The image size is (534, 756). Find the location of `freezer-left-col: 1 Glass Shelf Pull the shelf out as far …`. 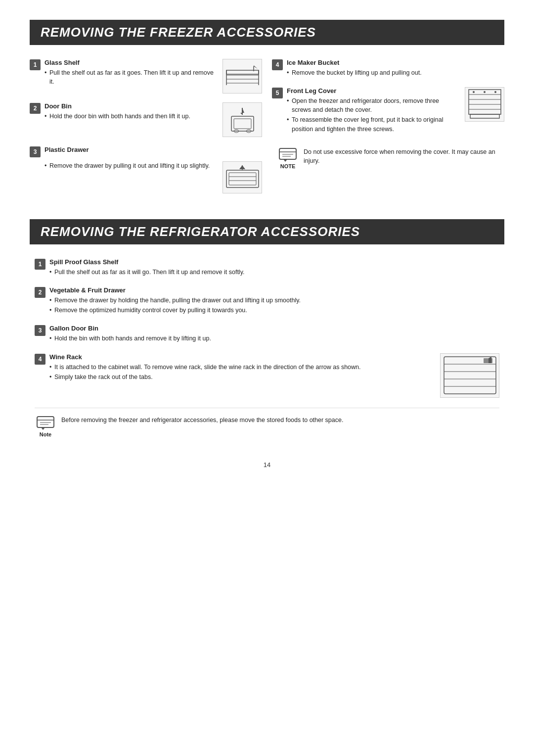

freezer-left-col: 1 Glass Shelf Pull the shelf out as far … is located at coordinates (146, 129).